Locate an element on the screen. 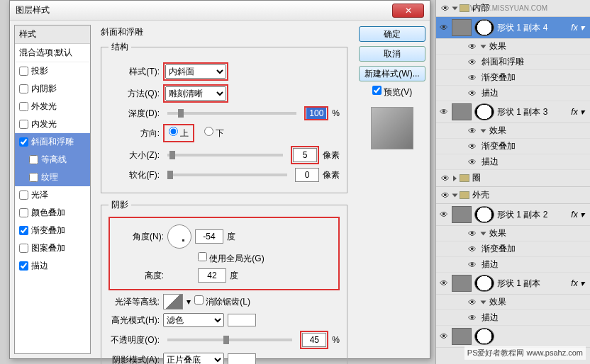  effect-gradient: 👁渐变叠加 is located at coordinates (513, 78).